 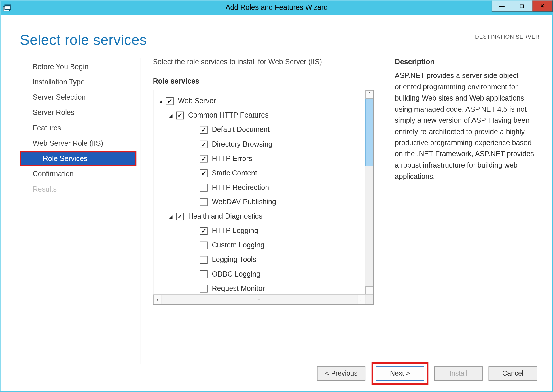 What do you see at coordinates (260, 159) in the screenshot?
I see `tree-node: HTTP Errors` at bounding box center [260, 159].